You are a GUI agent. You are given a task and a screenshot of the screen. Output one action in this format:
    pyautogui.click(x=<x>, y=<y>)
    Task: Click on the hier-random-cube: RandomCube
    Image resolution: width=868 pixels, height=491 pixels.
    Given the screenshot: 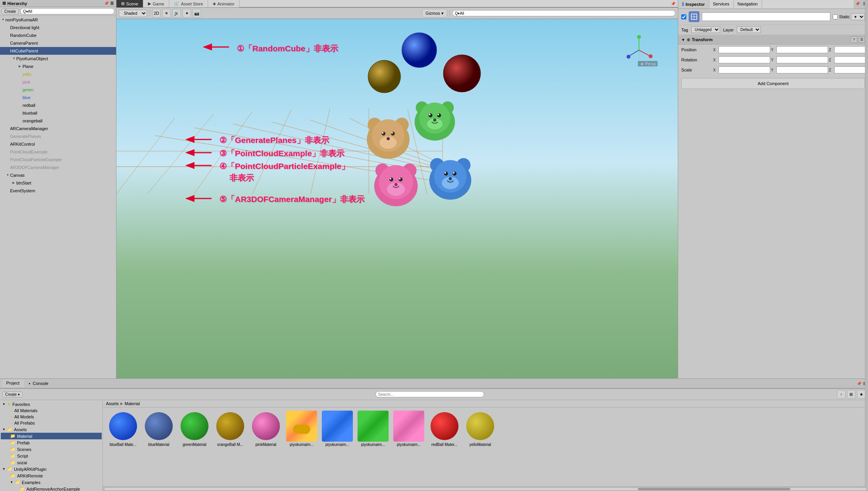 What is the action you would take?
    pyautogui.click(x=58, y=35)
    